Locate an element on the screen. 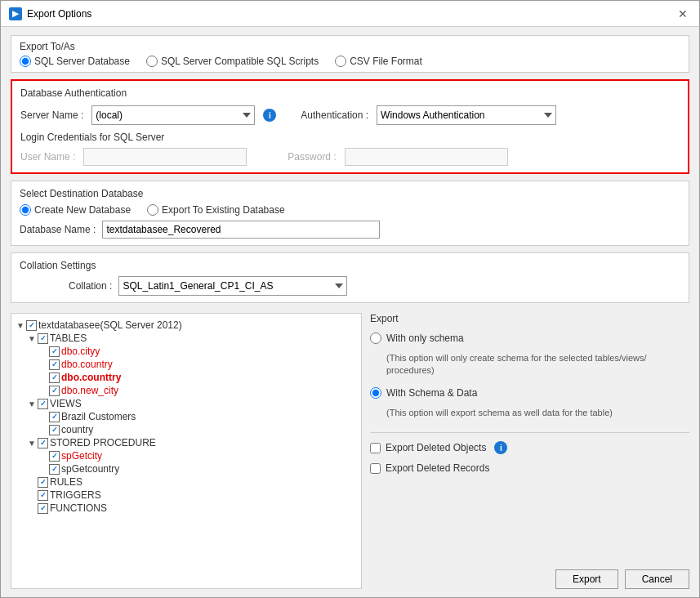 The height and width of the screenshot is (598, 700). export-deleted-records-row: Export Deleted Records is located at coordinates (529, 468).